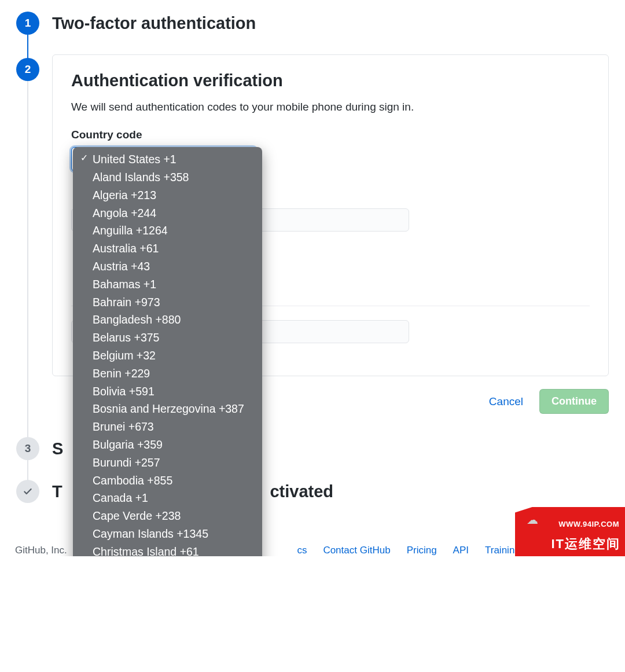 This screenshot has height=672, width=625. Describe the element at coordinates (168, 177) in the screenshot. I see `dropdown-item: Aland Islands +358` at that location.